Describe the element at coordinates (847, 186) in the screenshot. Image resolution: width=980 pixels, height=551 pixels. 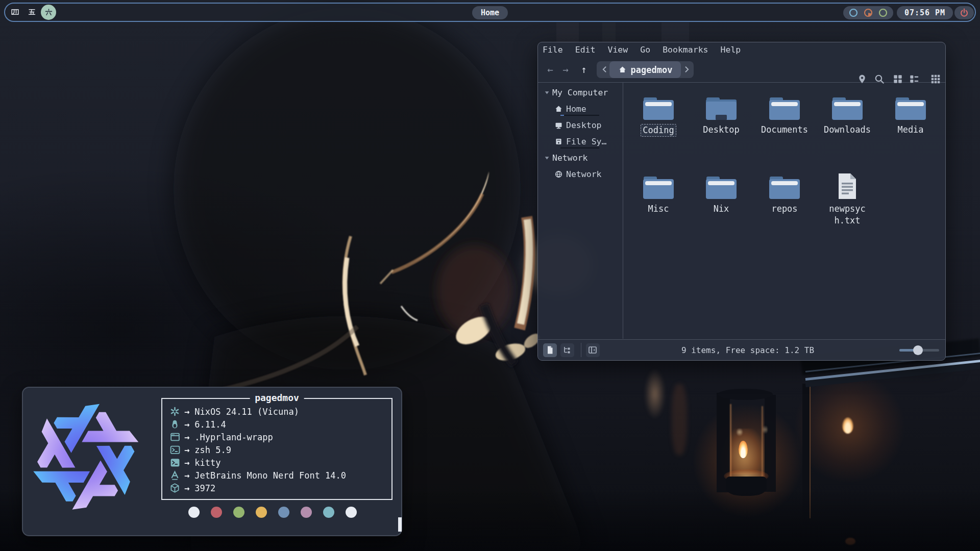
I see `text-file-icon` at that location.